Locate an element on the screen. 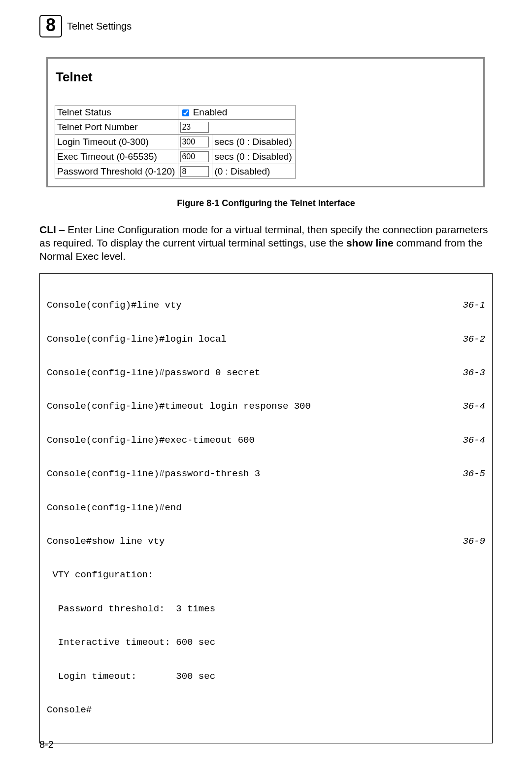 This screenshot has width=532, height=774. cli-line: Console#show line vty 36-9 is located at coordinates (266, 541).